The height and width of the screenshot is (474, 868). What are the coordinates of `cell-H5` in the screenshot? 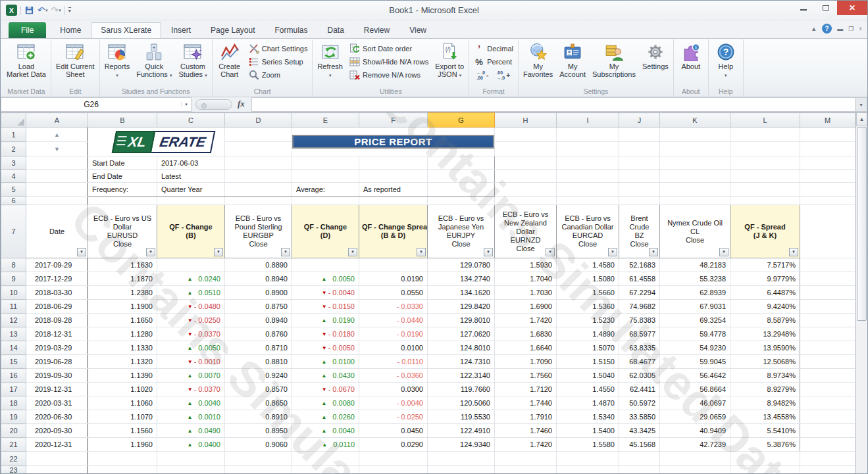 It's located at (526, 189).